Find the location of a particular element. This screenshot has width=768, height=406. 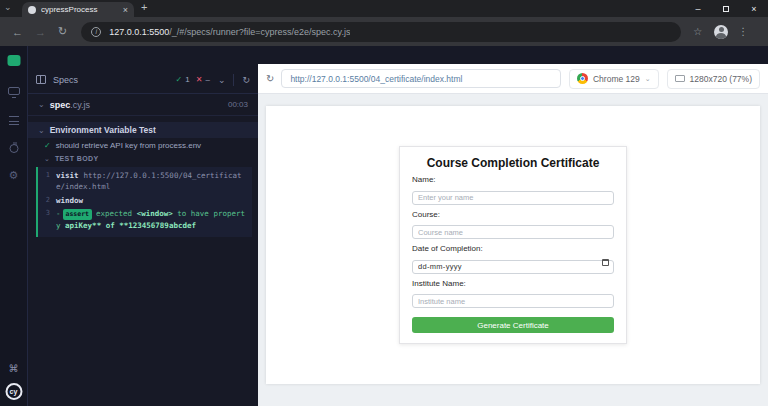

tab-strip: ⌄ cypressProcess × + – × is located at coordinates (384, 8).